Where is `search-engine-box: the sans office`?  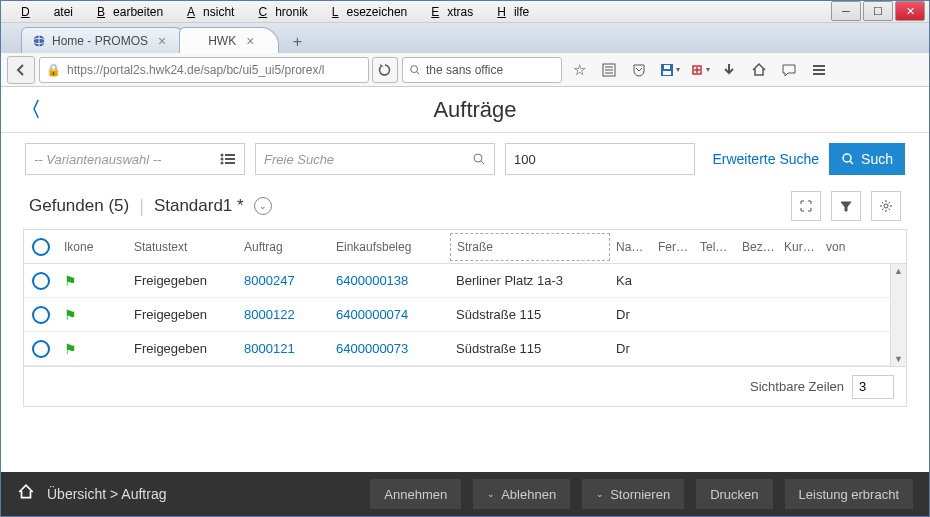
search-engine-box: the sans office is located at coordinates (482, 70).